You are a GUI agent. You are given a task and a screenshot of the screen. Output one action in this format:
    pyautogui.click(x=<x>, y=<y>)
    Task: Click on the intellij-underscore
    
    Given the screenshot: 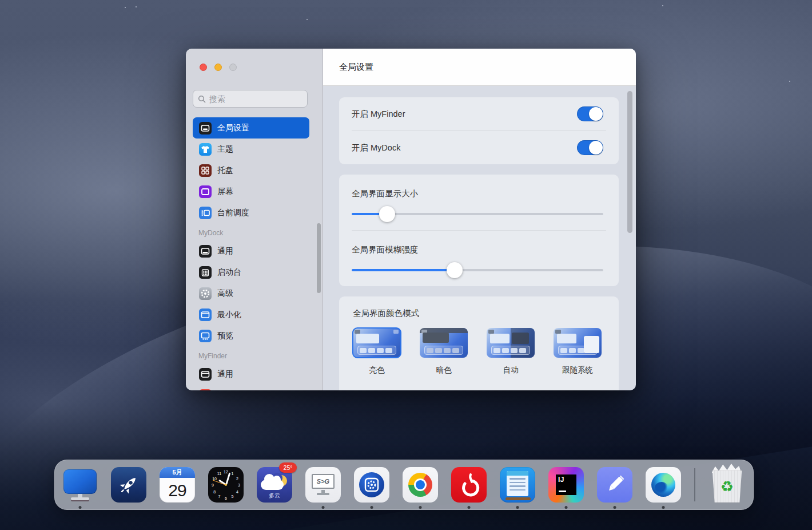 What is the action you would take?
    pyautogui.click(x=563, y=491)
    